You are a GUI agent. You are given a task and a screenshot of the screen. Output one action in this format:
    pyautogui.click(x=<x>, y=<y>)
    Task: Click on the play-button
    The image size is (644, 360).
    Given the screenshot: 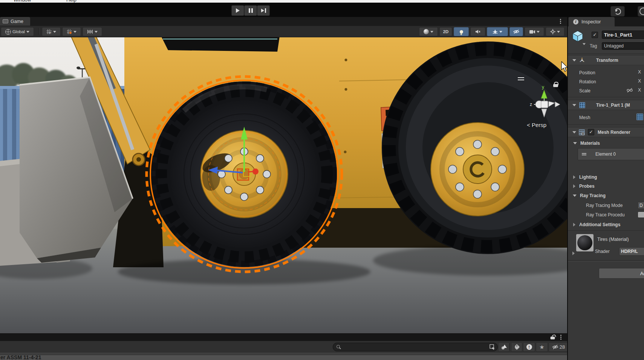 What is the action you would take?
    pyautogui.click(x=238, y=11)
    